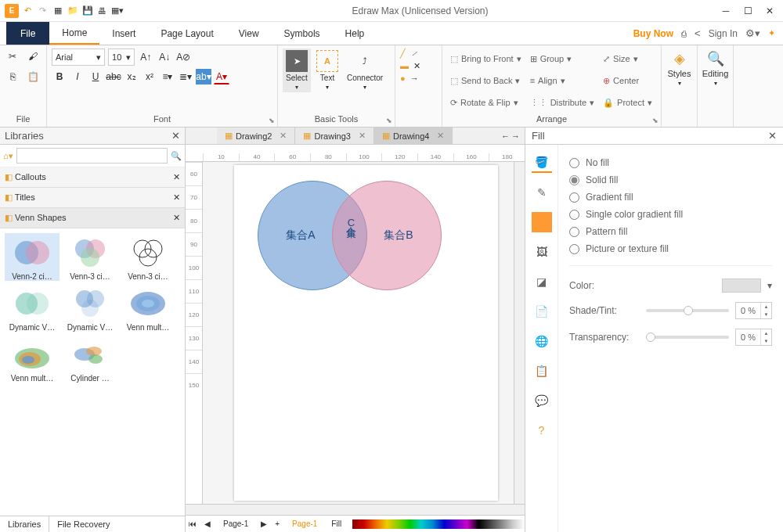 The image size is (783, 532). What do you see at coordinates (272, 120) in the screenshot?
I see `font-dialog-launcher: ⬊` at bounding box center [272, 120].